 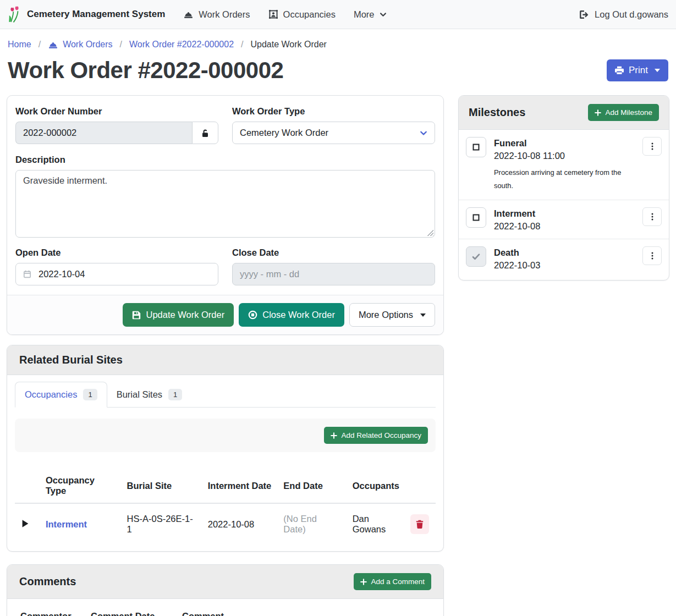 I want to click on trash-icon, so click(x=420, y=524).